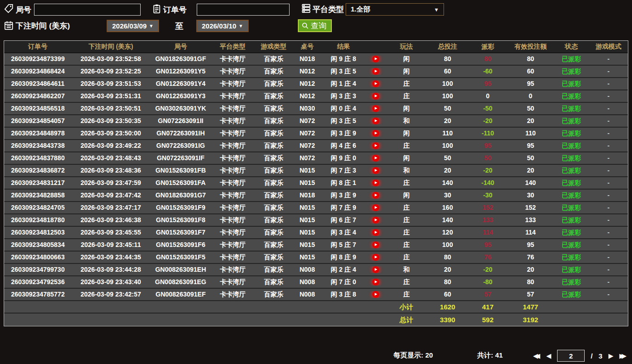 The height and width of the screenshot is (364, 632). I want to click on col-header-total-bet: 总投注, so click(448, 47).